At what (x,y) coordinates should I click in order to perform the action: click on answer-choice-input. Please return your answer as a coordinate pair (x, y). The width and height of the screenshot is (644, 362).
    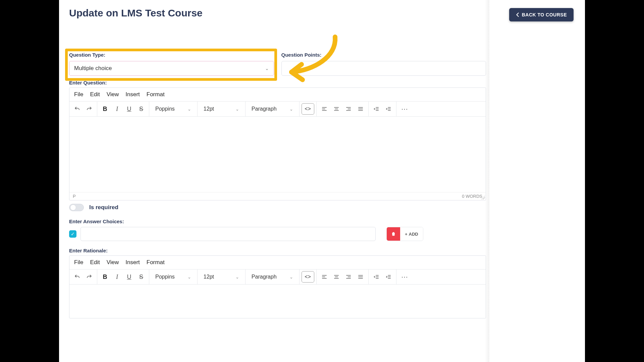
    Looking at the image, I should click on (228, 234).